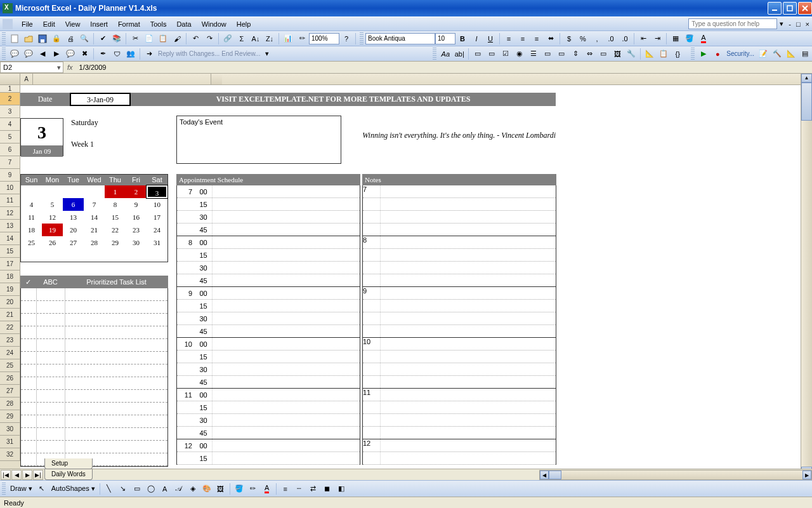 The image size is (812, 508). I want to click on cal-day: 5, so click(52, 204).